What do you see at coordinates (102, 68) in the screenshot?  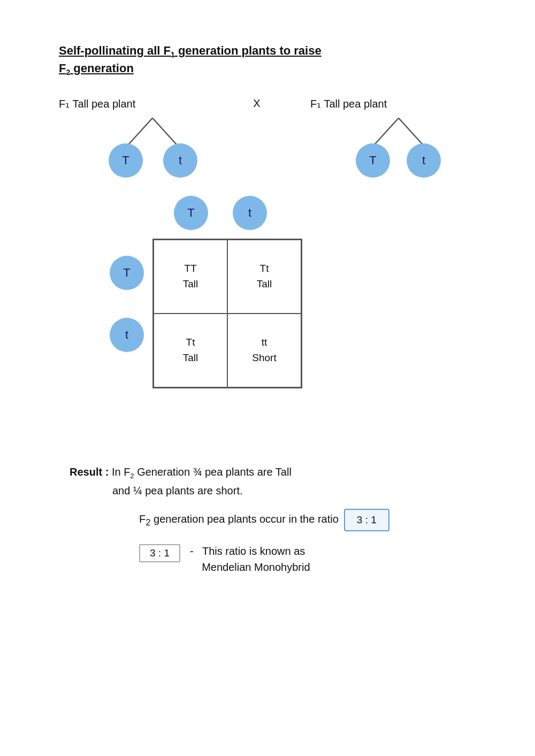 I see `title-text-4: generation` at bounding box center [102, 68].